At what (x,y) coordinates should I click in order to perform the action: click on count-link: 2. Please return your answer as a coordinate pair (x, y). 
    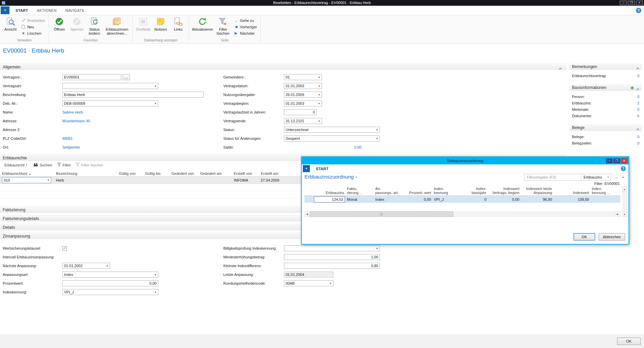
    Looking at the image, I should click on (638, 103).